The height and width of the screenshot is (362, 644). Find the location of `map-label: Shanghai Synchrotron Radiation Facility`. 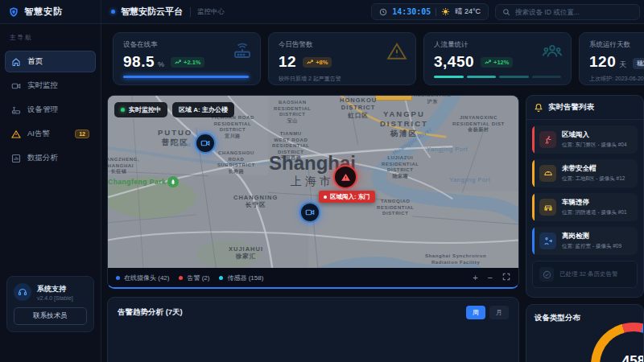

map-label: Shanghai Synchrotron Radiation Facility is located at coordinates (456, 259).